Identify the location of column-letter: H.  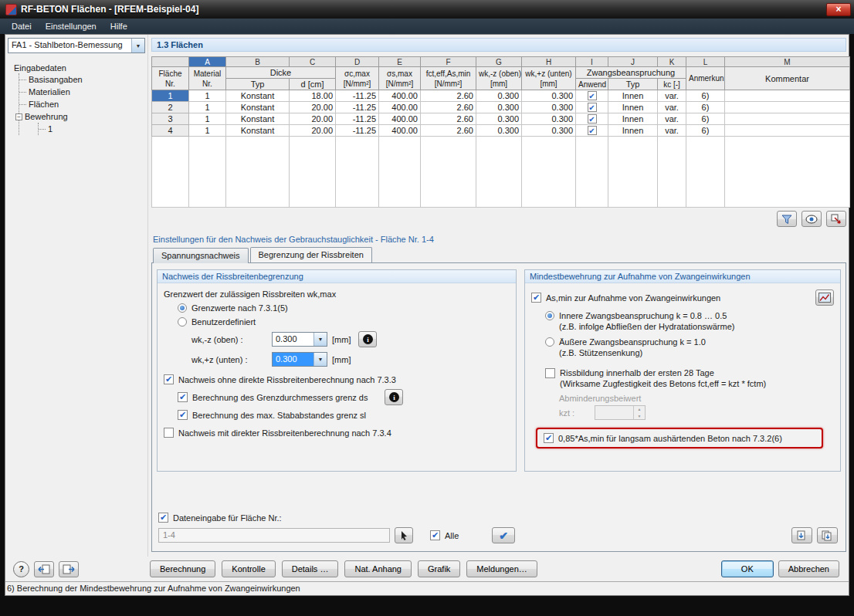
(549, 62).